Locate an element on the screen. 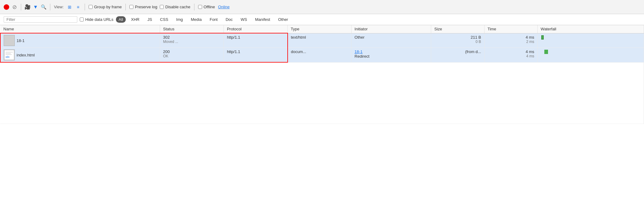  filter-js-button: JS is located at coordinates (150, 20).